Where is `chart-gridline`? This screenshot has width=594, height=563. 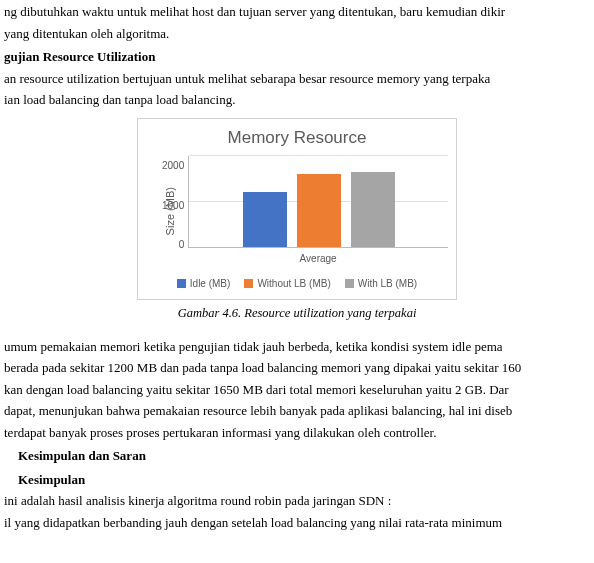 chart-gridline is located at coordinates (318, 156).